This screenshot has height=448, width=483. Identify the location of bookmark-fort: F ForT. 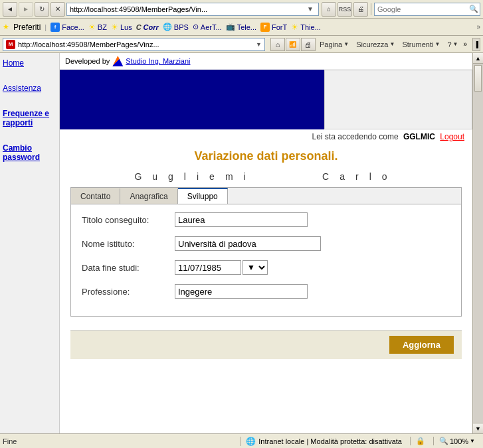
(274, 27).